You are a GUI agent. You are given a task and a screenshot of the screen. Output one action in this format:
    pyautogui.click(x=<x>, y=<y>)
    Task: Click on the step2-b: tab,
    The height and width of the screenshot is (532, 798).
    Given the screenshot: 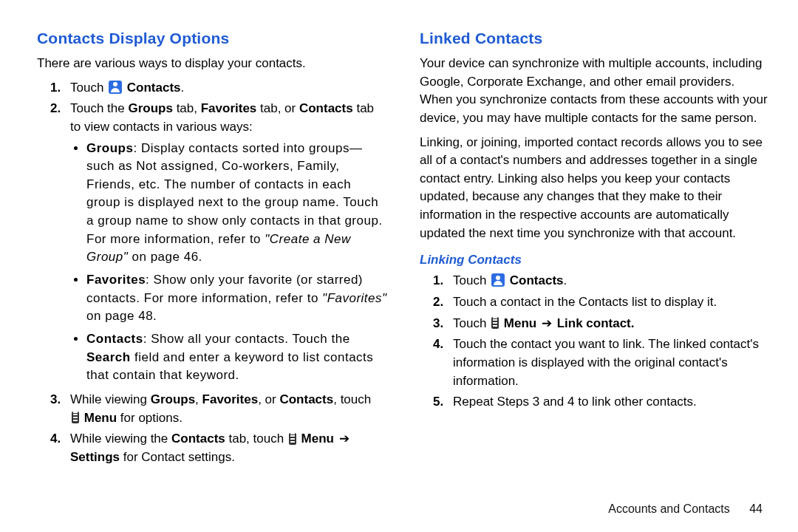 What is the action you would take?
    pyautogui.click(x=187, y=108)
    